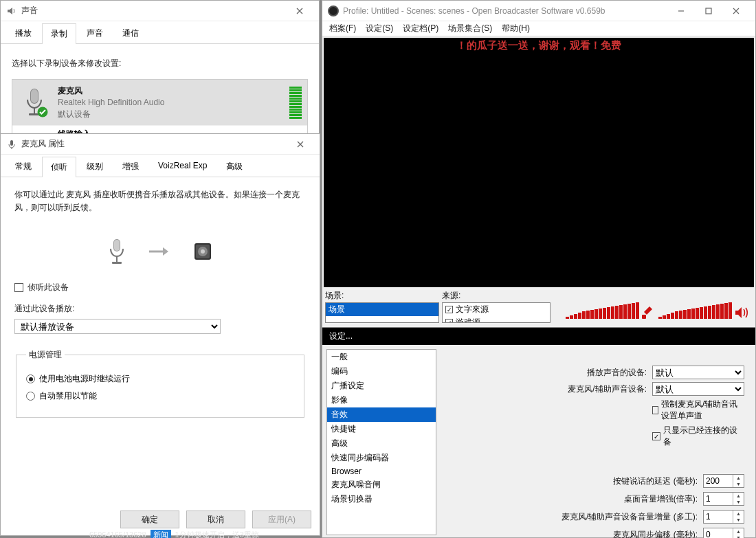 The width and height of the screenshot is (756, 538). I want to click on desktop-mixer, so click(704, 311).